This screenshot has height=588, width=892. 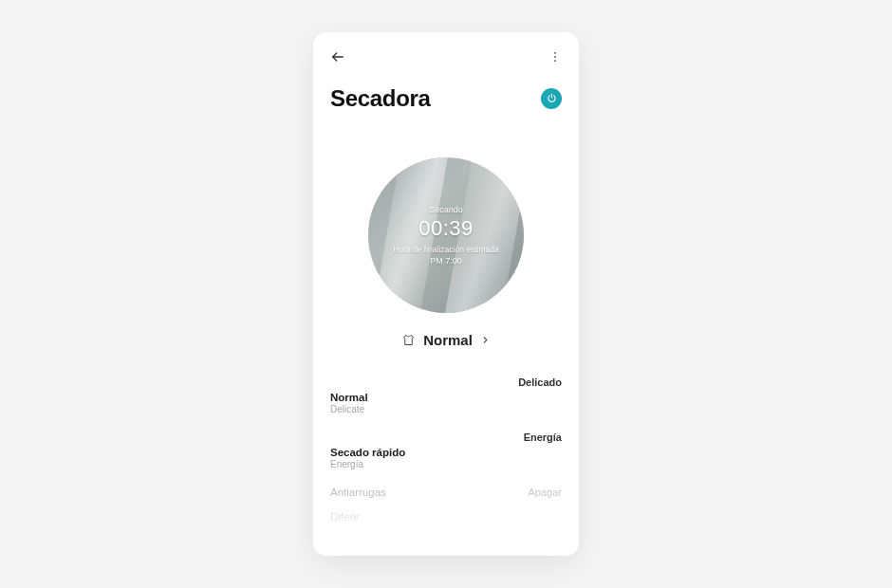 I want to click on option-subtitle: Energía, so click(x=446, y=465).